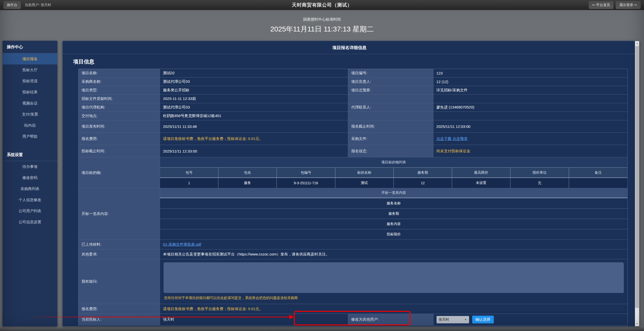 Image resolution: width=644 pixels, height=331 pixels. I want to click on sidebar-item-user-help: 用户帮助, so click(30, 136).